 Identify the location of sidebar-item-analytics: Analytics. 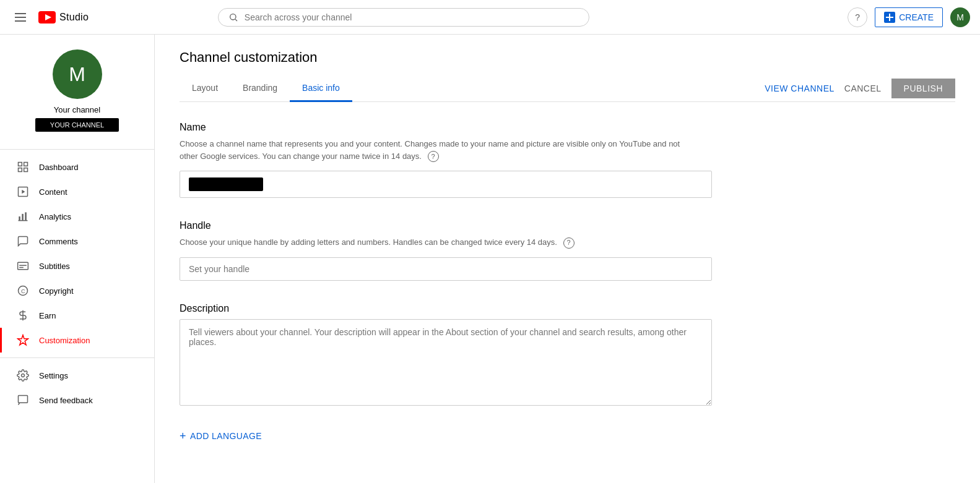
(77, 216).